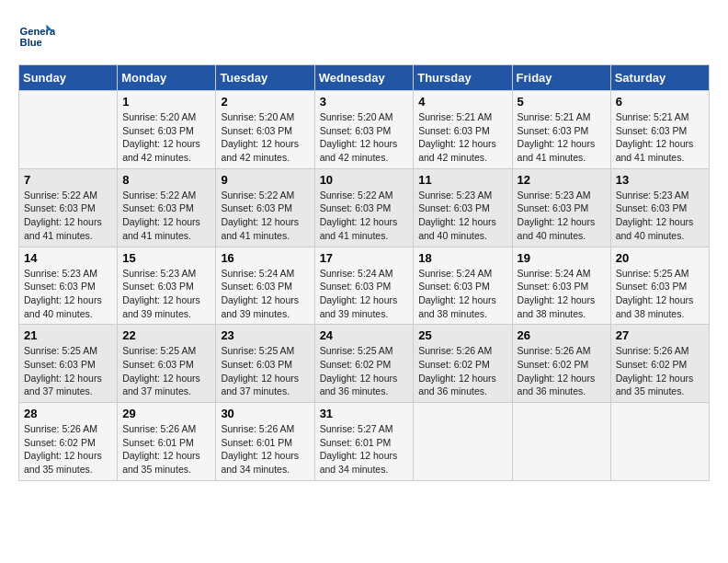 Image resolution: width=728 pixels, height=563 pixels. What do you see at coordinates (463, 285) in the screenshot?
I see `calendar-cell: 18Sunrise: 5:24 AMSunset: 6:03 PMDayligh…` at bounding box center [463, 285].